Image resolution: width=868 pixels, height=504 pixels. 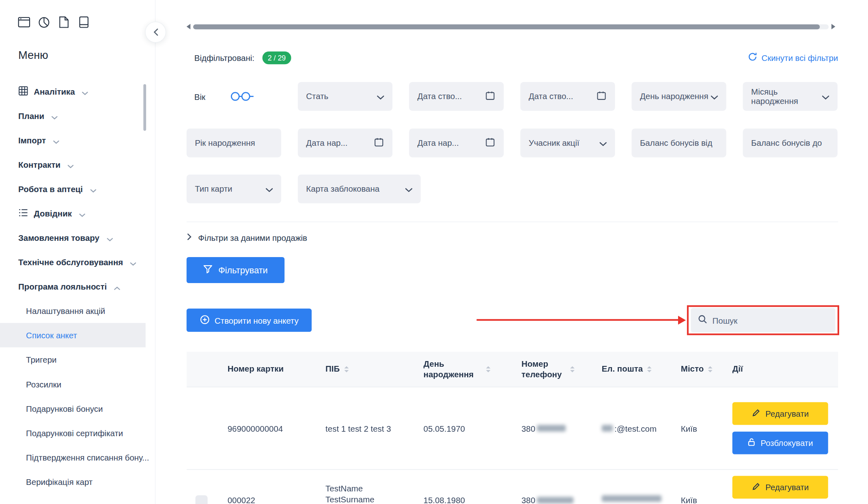 What do you see at coordinates (225, 143) in the screenshot?
I see `birth-year-placeholder: Рік народження` at bounding box center [225, 143].